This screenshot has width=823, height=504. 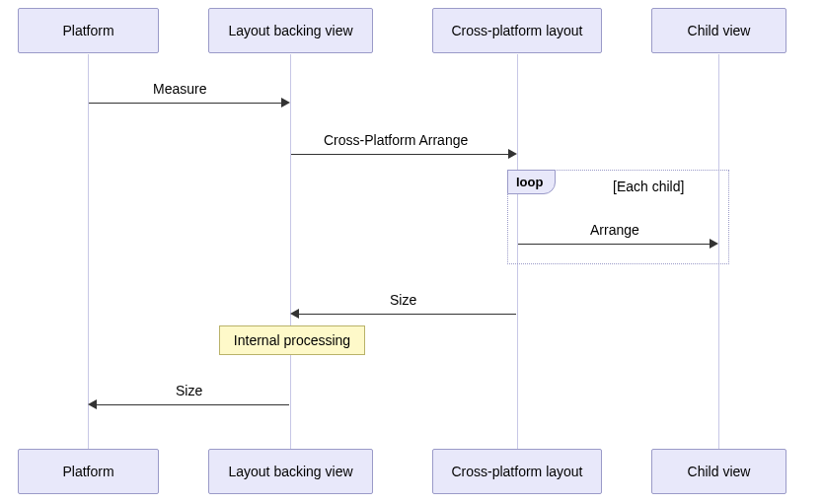 What do you see at coordinates (290, 31) in the screenshot?
I see `participant-layout-backing-view-top: Layout backing view` at bounding box center [290, 31].